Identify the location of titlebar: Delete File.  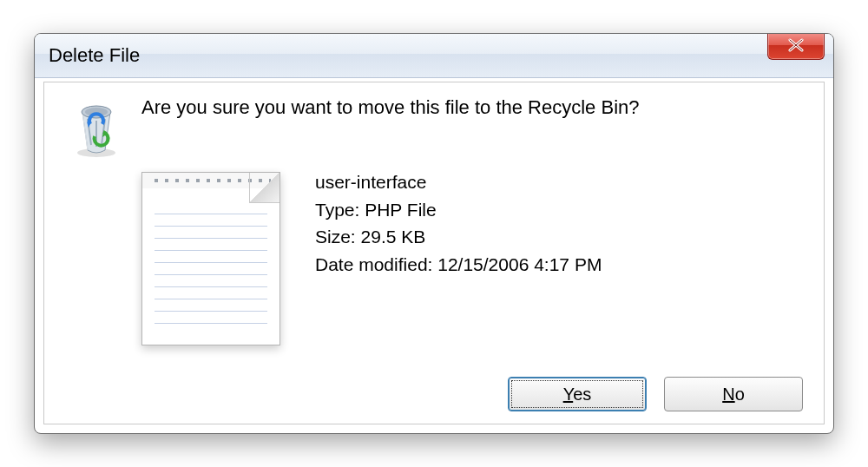
(434, 56).